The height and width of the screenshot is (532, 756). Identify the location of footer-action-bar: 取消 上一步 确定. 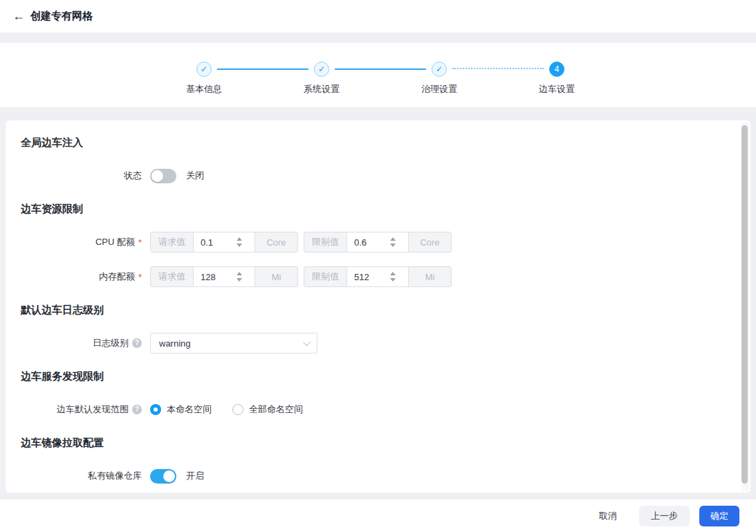
(378, 516).